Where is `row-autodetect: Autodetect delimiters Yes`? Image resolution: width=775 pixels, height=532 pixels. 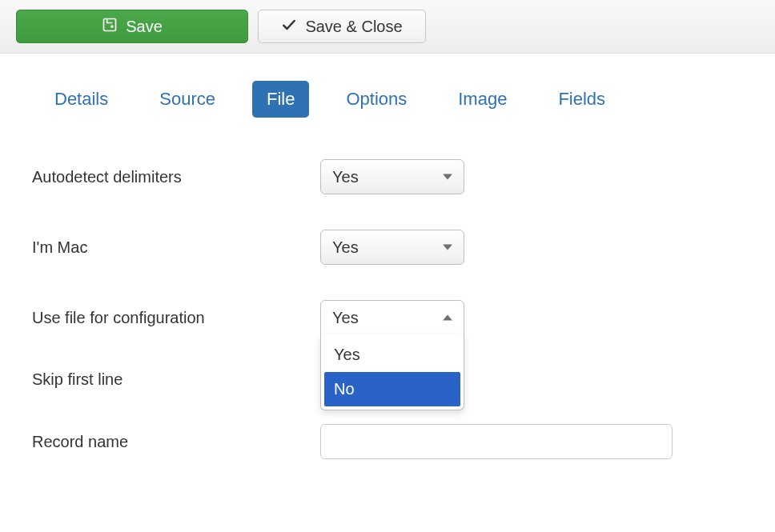
row-autodetect: Autodetect delimiters Yes is located at coordinates (388, 177).